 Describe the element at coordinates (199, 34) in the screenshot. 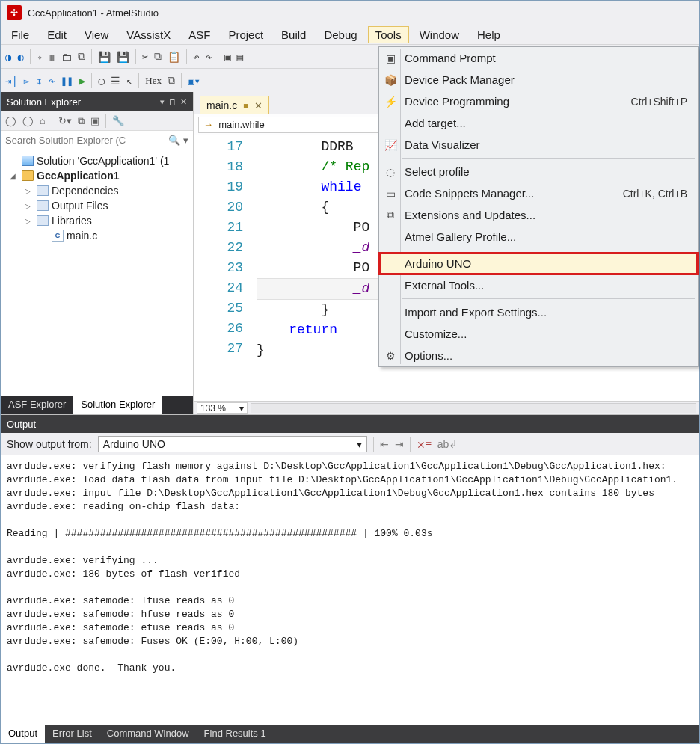

I see `menu-asf: ASF` at that location.